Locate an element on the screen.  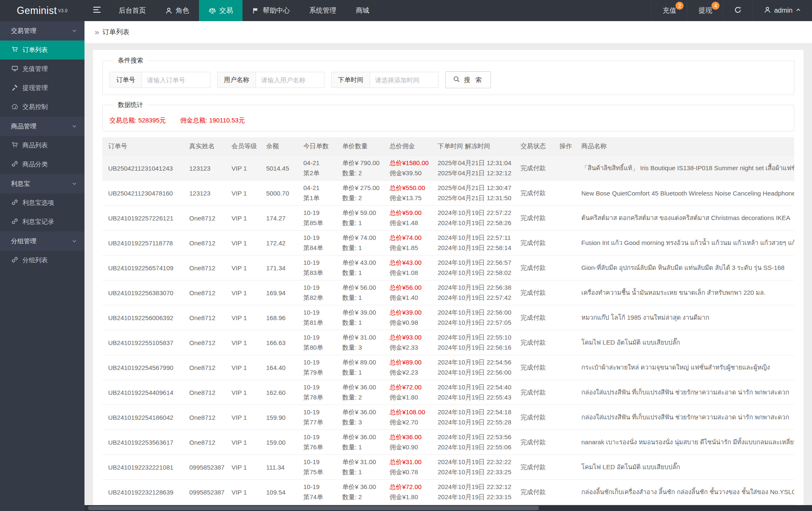
quantity: 数量: 1 is located at coordinates (360, 372).